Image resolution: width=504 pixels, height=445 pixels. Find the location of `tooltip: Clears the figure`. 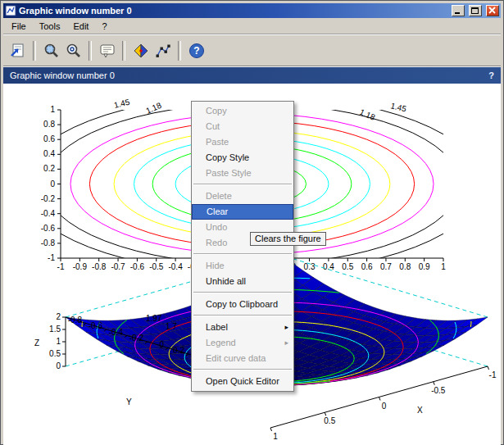

tooltip: Clears the figure is located at coordinates (288, 239).